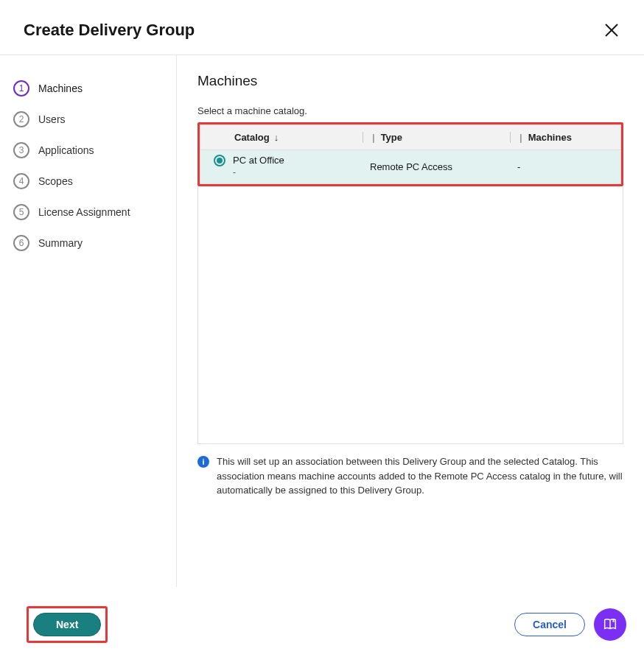 The image size is (644, 654). Describe the element at coordinates (84, 212) in the screenshot. I see `step-label: License Assignment` at that location.